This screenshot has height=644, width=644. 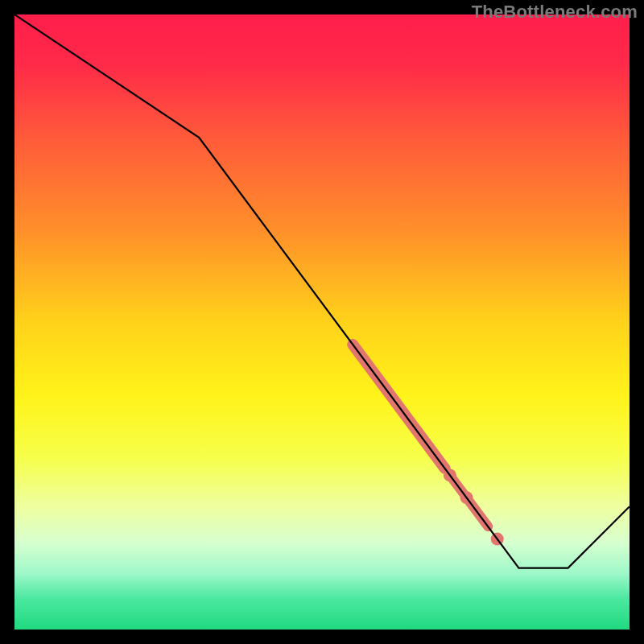 What do you see at coordinates (555, 12) in the screenshot?
I see `watermark-text: TheBottleneck.com` at bounding box center [555, 12].